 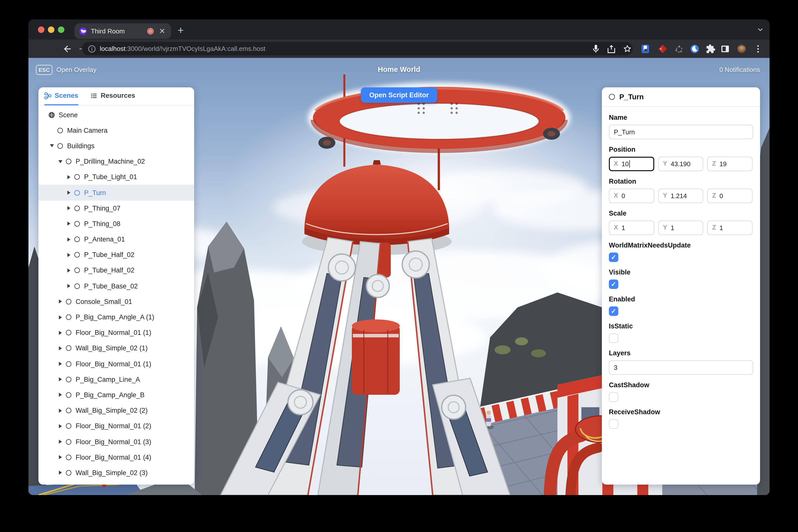 I want to click on visible-checkbox: ✓, so click(x=613, y=284).